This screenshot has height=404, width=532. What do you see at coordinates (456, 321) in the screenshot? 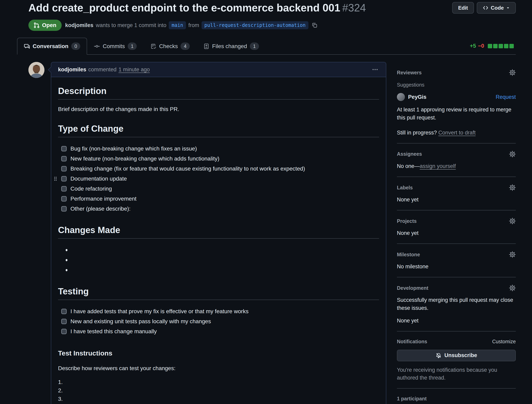
I see `development-empty-text: None yet` at bounding box center [456, 321].